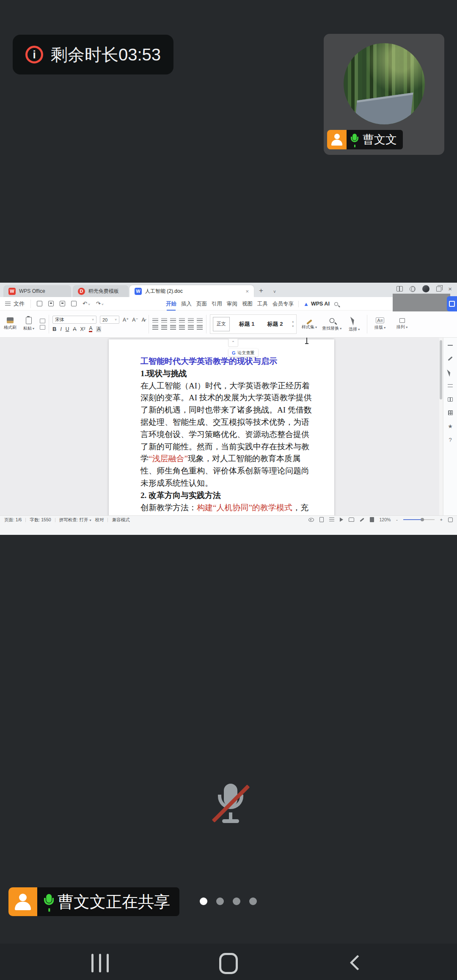 Image resolution: width=457 pixels, height=980 pixels. I want to click on redo-button: ↷ ˅, so click(100, 304).